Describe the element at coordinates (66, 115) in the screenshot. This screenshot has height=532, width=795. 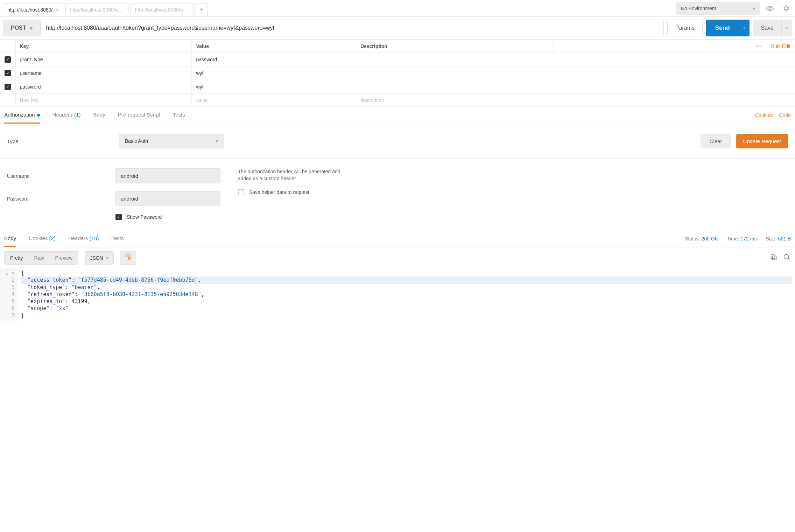
I see `tab-headers: Headers(1)` at that location.